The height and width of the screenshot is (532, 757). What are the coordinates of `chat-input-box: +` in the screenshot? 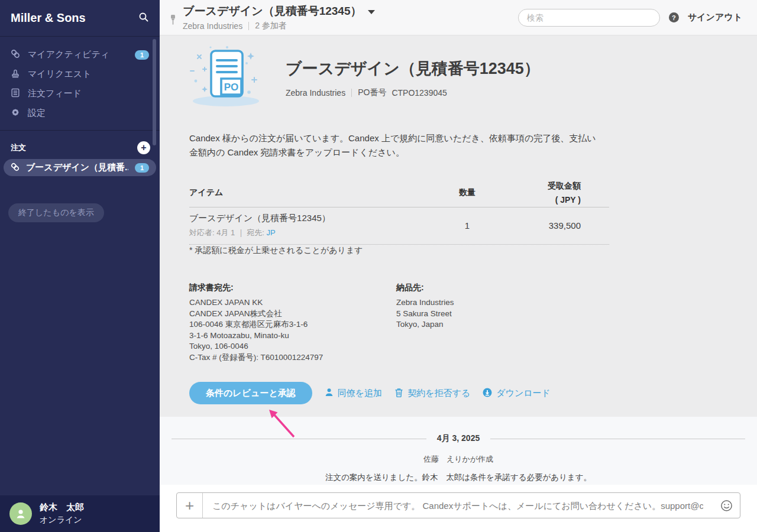 It's located at (458, 505).